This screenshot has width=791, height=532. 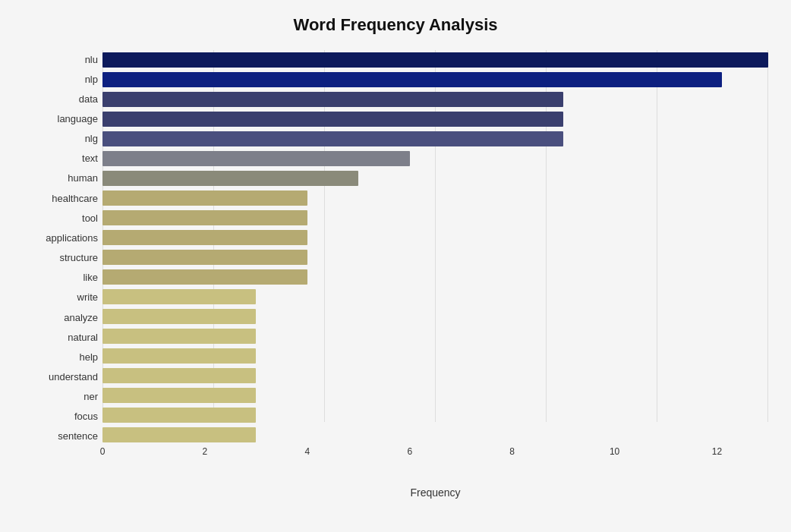 I want to click on bar-row-analyze, so click(x=436, y=316).